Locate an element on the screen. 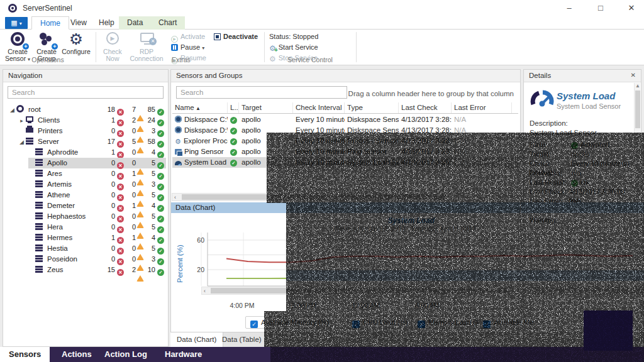 This screenshot has height=362, width=644. column-header-last-check: Last Check is located at coordinates (425, 108).